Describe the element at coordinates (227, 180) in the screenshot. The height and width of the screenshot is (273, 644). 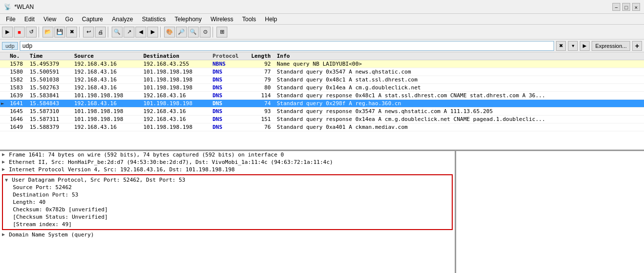
I see `udp-detail-header: ▼User Datagram Protocol, Src Port: 52462…` at that location.